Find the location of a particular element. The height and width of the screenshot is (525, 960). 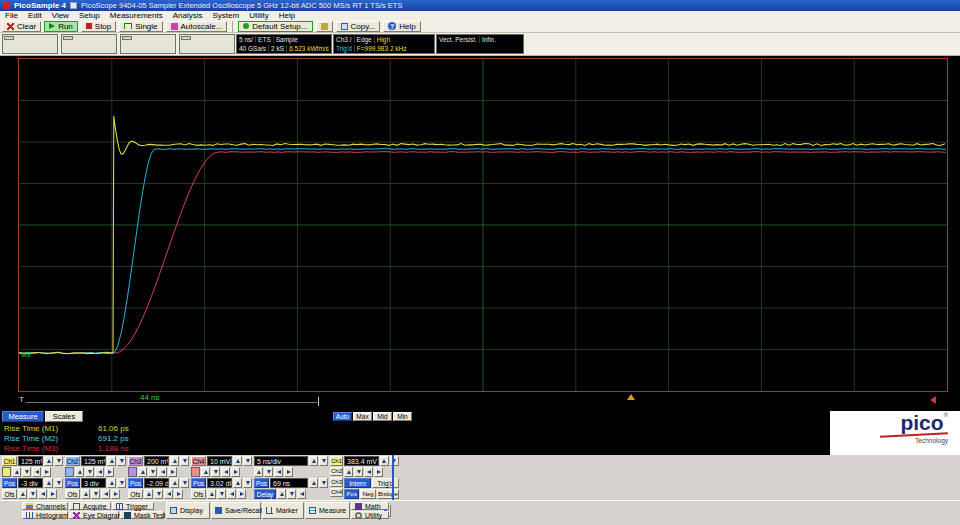

channel-scale-display: 125 mV/div is located at coordinates (94, 461).